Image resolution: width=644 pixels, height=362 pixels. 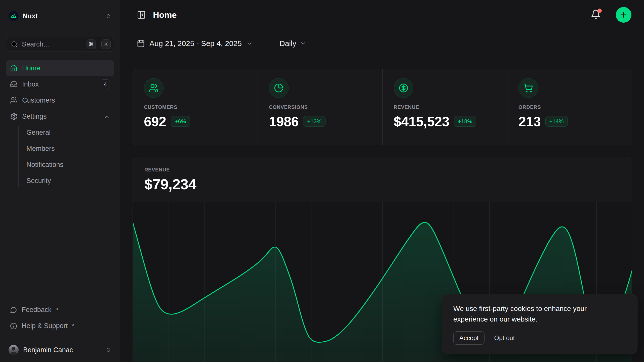 What do you see at coordinates (14, 310) in the screenshot?
I see `message-circle-icon` at bounding box center [14, 310].